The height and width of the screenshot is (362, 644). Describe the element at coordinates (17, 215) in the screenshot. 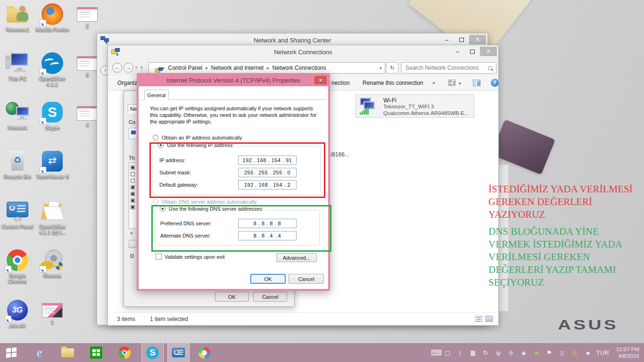

I see `desktop-icon-control-panel: Control Panel` at that location.